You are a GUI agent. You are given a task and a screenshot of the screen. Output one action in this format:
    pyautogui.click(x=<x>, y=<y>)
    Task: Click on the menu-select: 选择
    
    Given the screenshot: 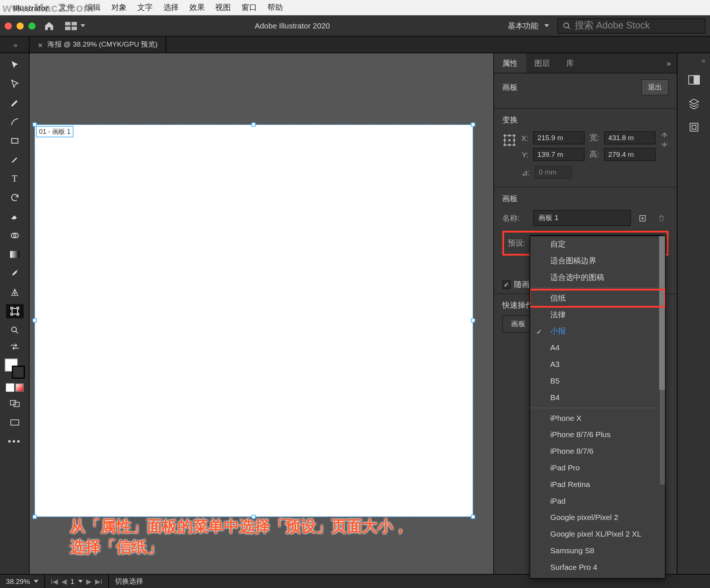 What is the action you would take?
    pyautogui.click(x=171, y=7)
    